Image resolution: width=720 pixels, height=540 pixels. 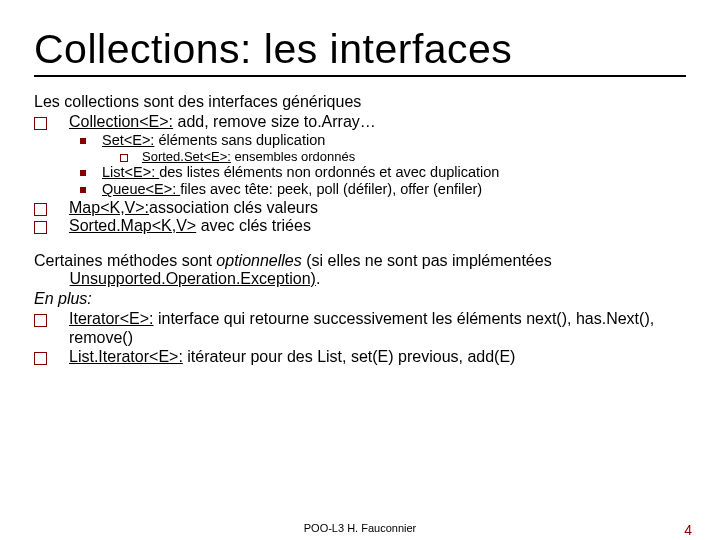 What do you see at coordinates (360, 528) in the screenshot?
I see `footer-author: POO-L3 H. Fauconnier` at bounding box center [360, 528].